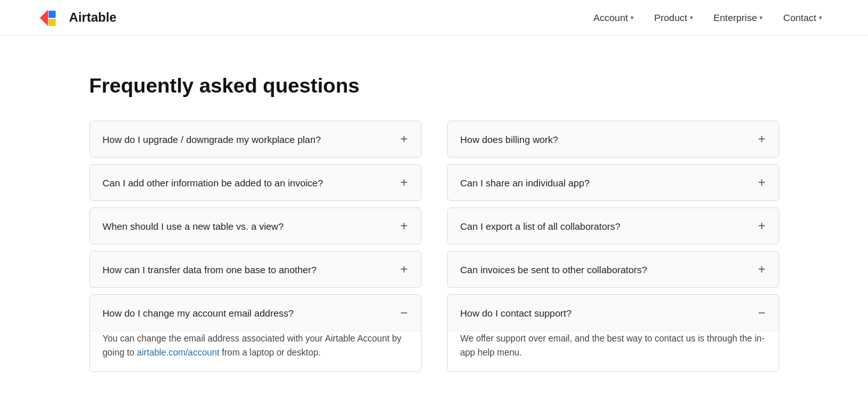 The height and width of the screenshot is (397, 868). I want to click on plus-icon-q2: +, so click(404, 183).